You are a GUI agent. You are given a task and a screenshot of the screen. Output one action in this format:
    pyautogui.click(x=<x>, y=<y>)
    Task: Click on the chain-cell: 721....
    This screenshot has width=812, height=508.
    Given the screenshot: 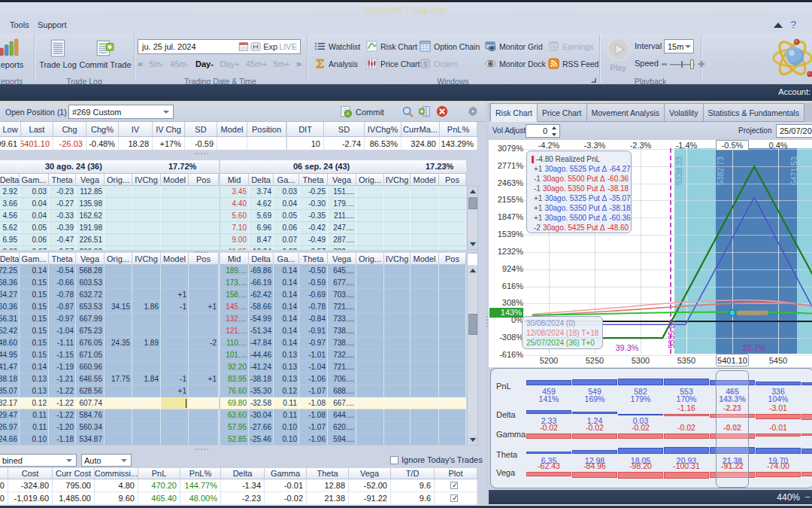 What is the action you would take?
    pyautogui.click(x=342, y=367)
    